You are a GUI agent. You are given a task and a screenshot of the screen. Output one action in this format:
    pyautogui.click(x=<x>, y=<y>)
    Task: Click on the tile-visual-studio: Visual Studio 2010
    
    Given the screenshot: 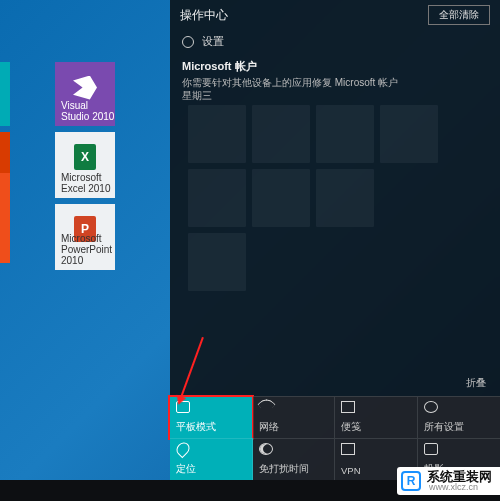 What is the action you would take?
    pyautogui.click(x=85, y=94)
    